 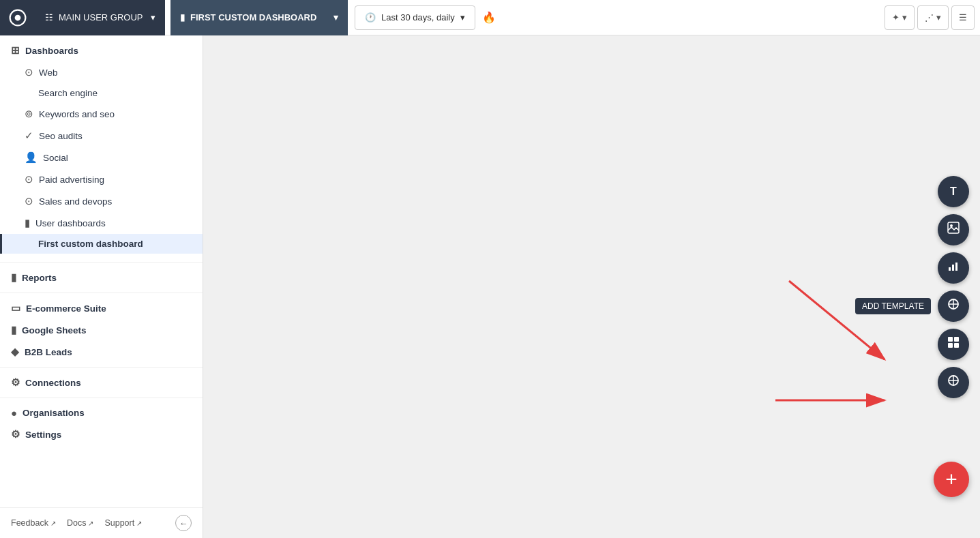 What do you see at coordinates (14, 413) in the screenshot?
I see `organisations-icon: ●` at bounding box center [14, 413].